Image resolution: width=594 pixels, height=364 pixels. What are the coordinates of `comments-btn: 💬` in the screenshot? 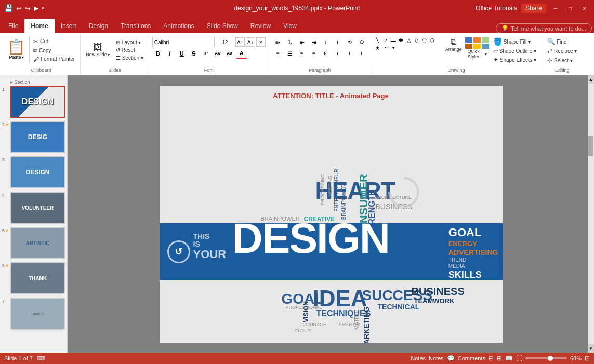 It's located at (451, 358).